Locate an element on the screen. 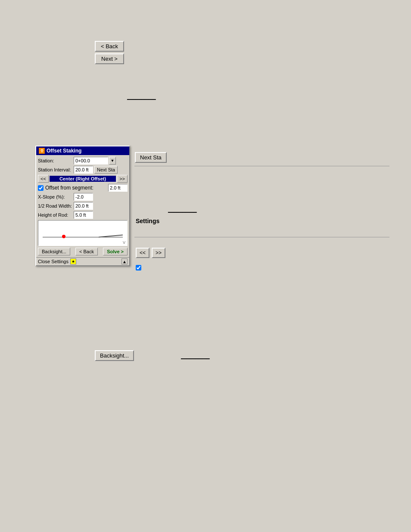 The image size is (411, 532). right-checkbox-area is located at coordinates (139, 268).